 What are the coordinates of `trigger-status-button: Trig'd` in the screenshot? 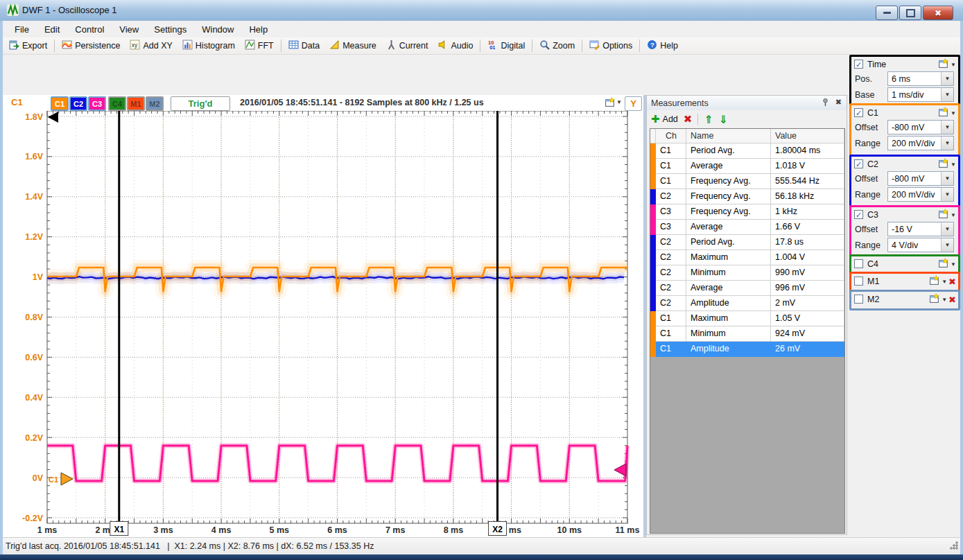 It's located at (200, 104).